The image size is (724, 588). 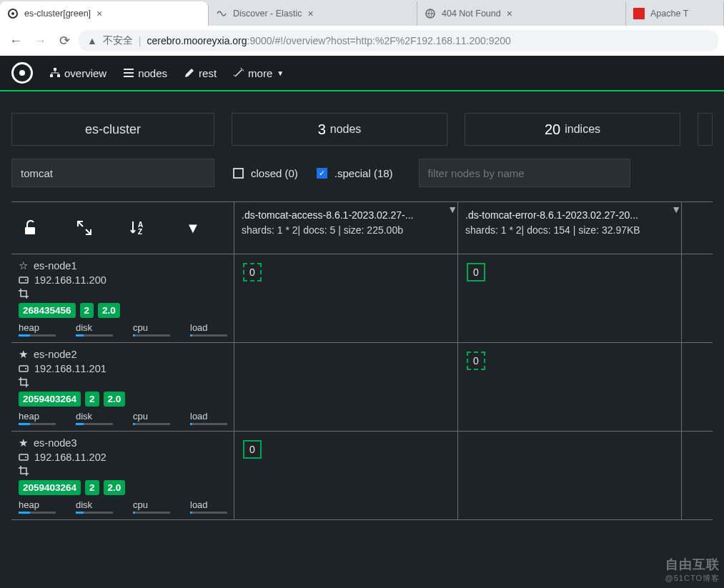 I want to click on node-badge: 268435456, so click(x=47, y=310).